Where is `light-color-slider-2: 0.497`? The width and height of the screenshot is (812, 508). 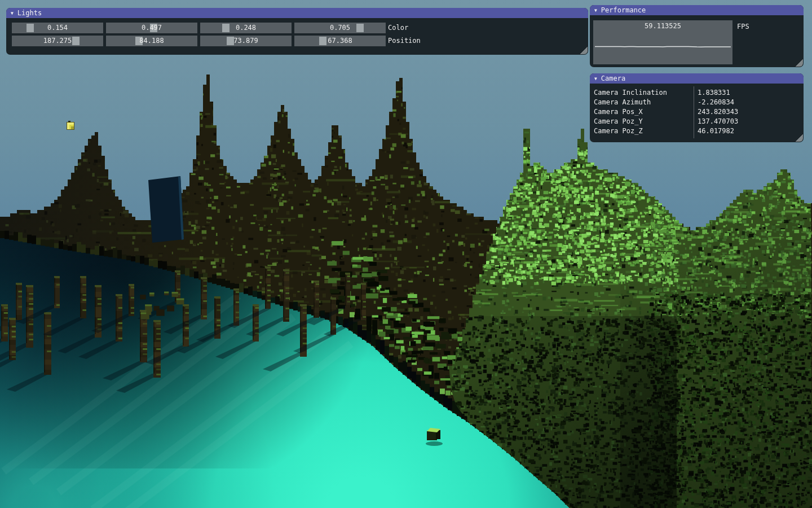 light-color-slider-2: 0.497 is located at coordinates (152, 28).